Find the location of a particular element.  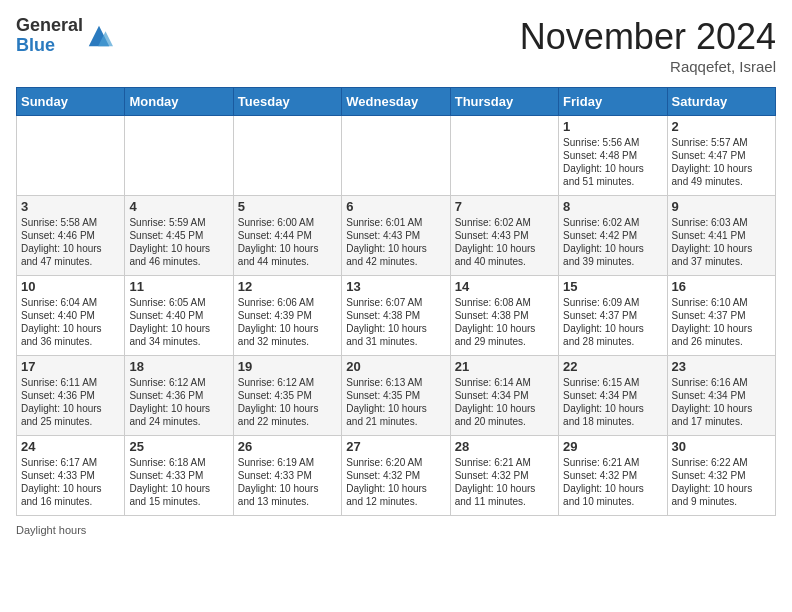

cell-info-line: Sunrise: 6:16 AM is located at coordinates (722, 382).